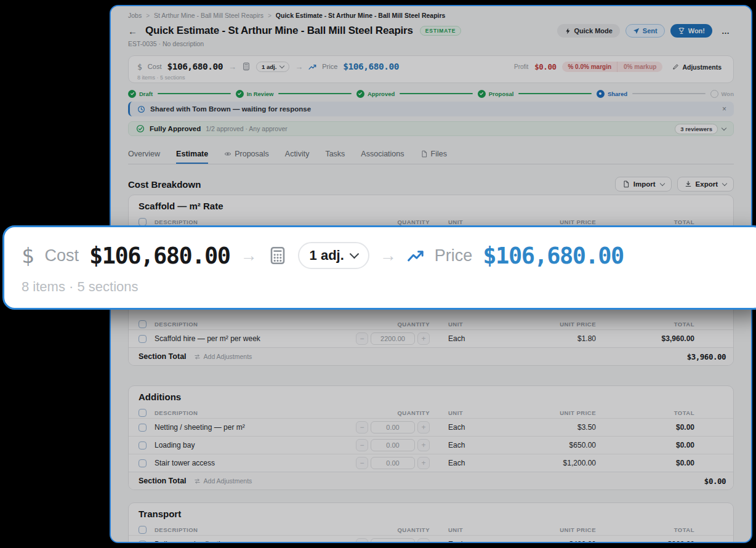  Describe the element at coordinates (454, 256) in the screenshot. I see `price-label: Price` at that location.